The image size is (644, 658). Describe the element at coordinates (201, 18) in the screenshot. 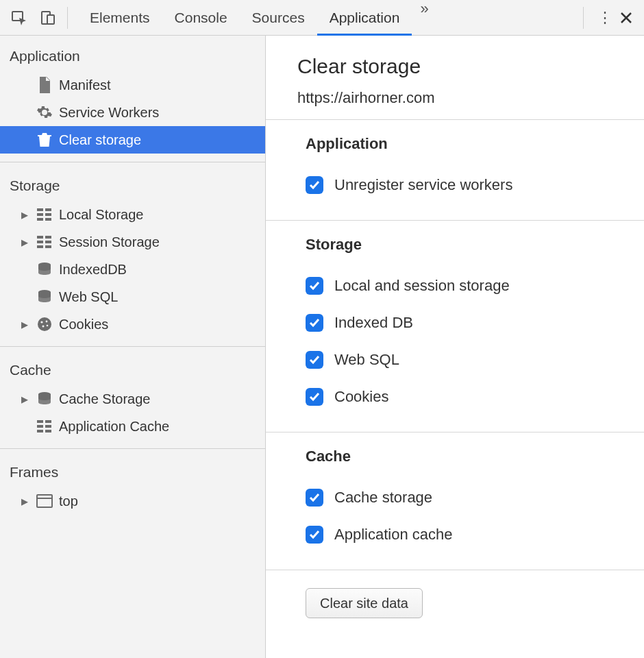

I see `tab-console: Console` at that location.